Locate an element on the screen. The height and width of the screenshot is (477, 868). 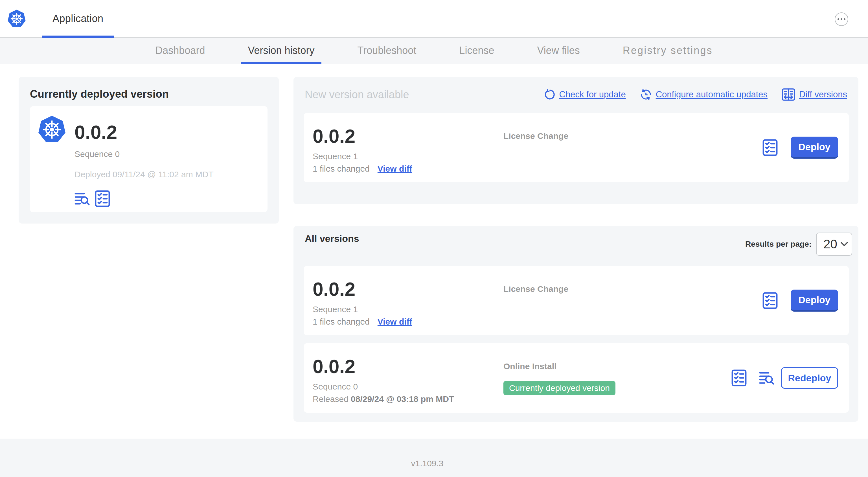
results-per-page-select: 20 is located at coordinates (834, 244).